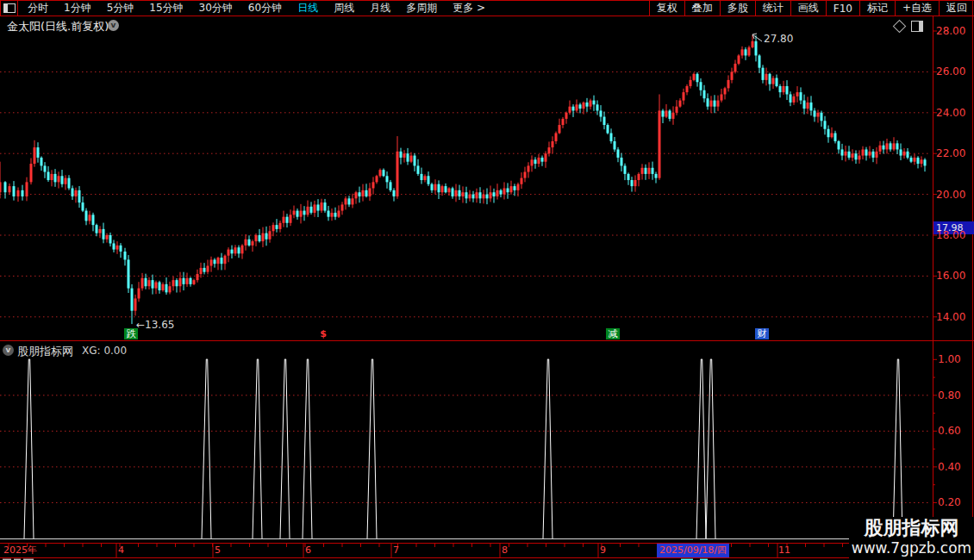  What do you see at coordinates (131, 334) in the screenshot?
I see `event-marker-die: 跌` at bounding box center [131, 334].